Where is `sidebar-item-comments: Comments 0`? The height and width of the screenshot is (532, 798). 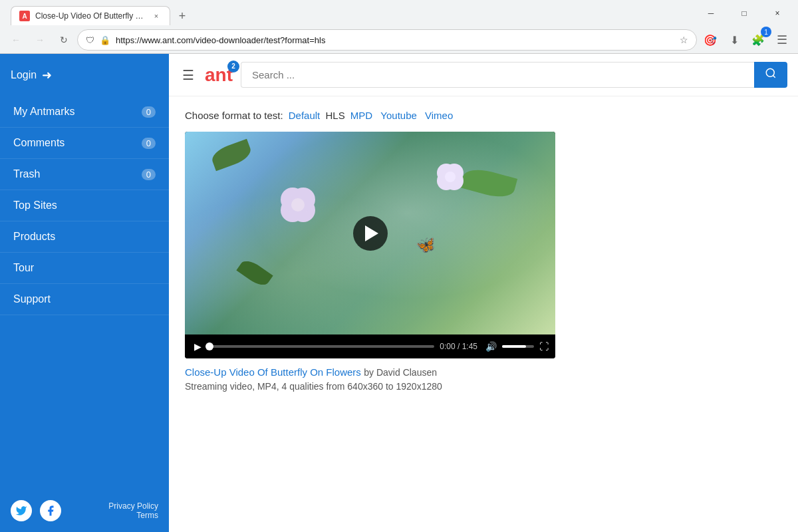
sidebar-item-comments: Comments 0 is located at coordinates (84, 144).